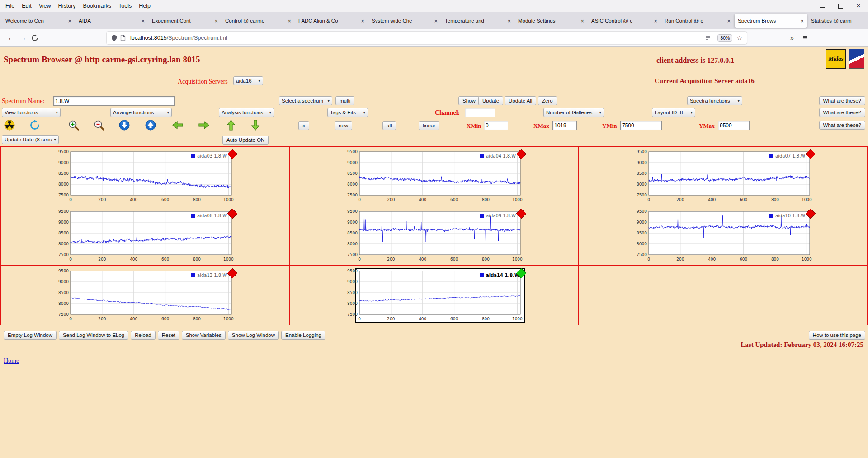  I want to click on menu-item-bookmarks: Bookmarks, so click(98, 6).